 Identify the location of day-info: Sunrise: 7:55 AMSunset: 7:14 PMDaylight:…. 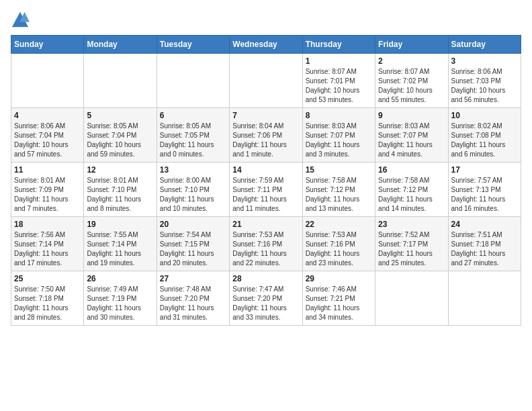
(120, 249).